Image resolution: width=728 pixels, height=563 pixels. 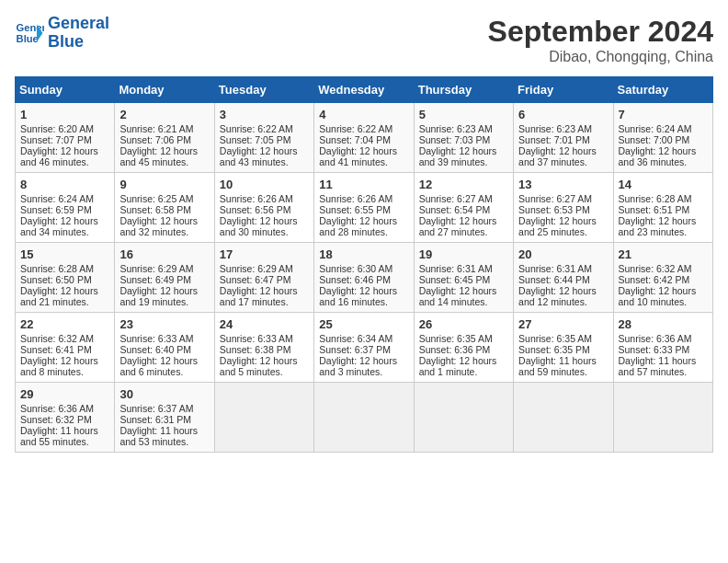 What do you see at coordinates (664, 269) in the screenshot?
I see `day-info: Sunrise: 6:32 AM` at bounding box center [664, 269].